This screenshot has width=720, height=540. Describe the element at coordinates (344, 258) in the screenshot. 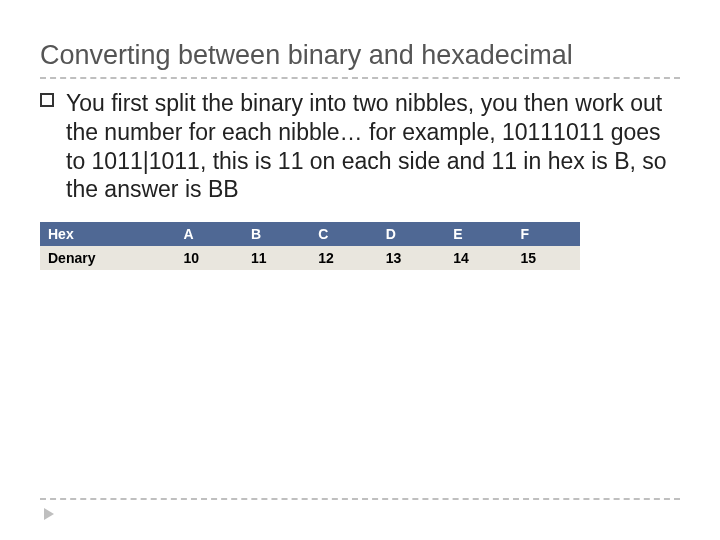

I see `cell: 12` at that location.